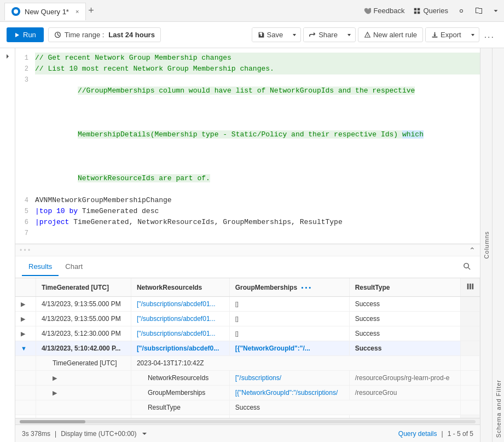 Image resolution: width=504 pixels, height=442 pixels. What do you see at coordinates (489, 35) in the screenshot?
I see `more-btn: ...` at bounding box center [489, 35].